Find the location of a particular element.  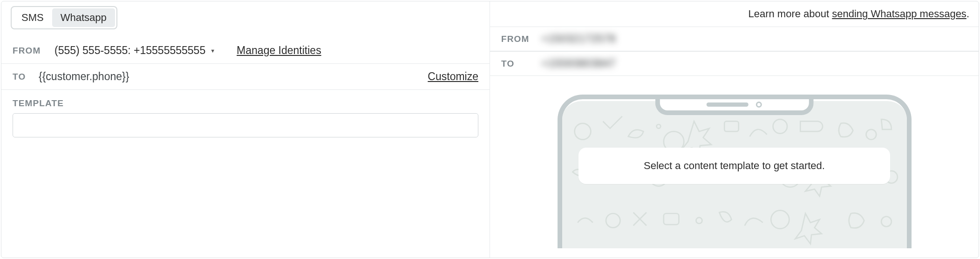

to-value: {{customer.phone}} is located at coordinates (84, 76).